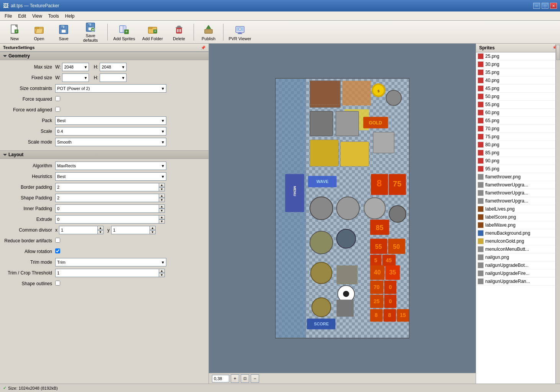  I want to click on sprite-item: 70.png, so click(518, 129).